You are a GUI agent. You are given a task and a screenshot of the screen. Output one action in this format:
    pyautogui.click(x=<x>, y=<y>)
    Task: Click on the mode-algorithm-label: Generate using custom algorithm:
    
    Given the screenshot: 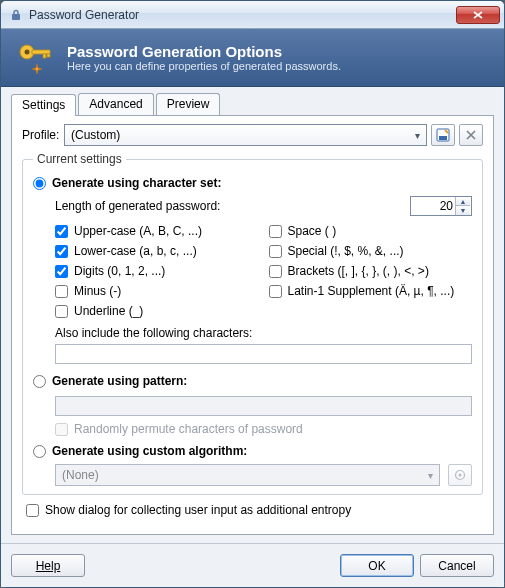 What is the action you would take?
    pyautogui.click(x=150, y=451)
    